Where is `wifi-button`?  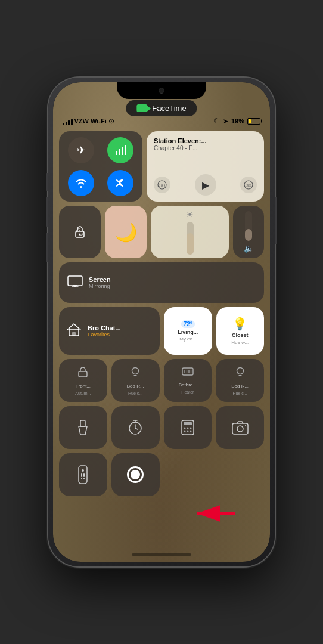
wifi-button is located at coordinates (81, 183).